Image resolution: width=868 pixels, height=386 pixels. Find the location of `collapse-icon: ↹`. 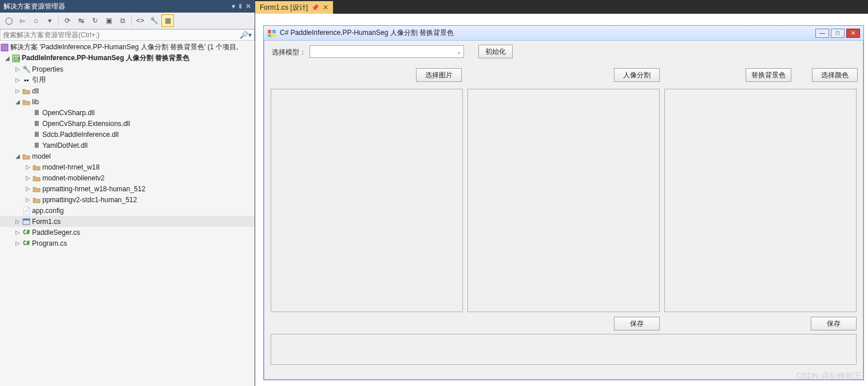

collapse-icon: ↹ is located at coordinates (81, 21).